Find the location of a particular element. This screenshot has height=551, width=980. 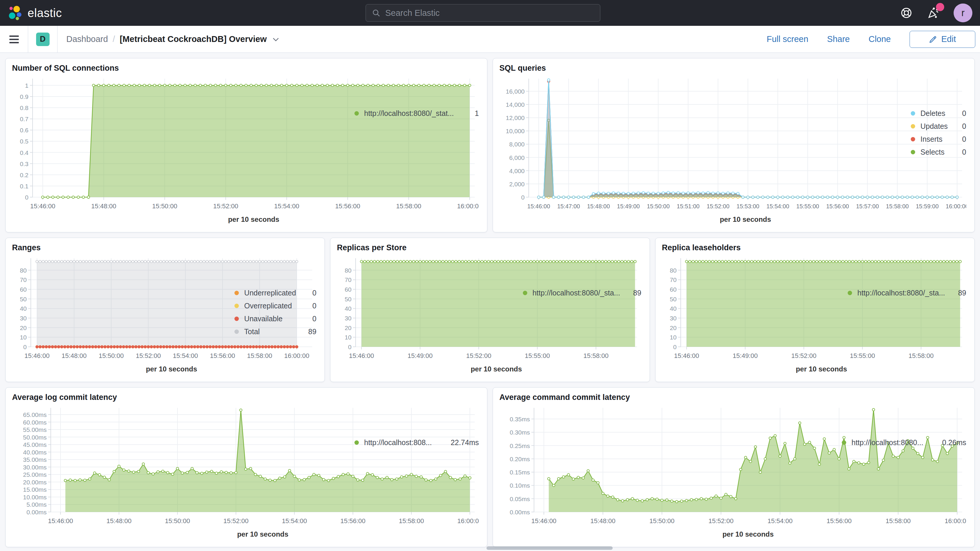

legend-avg-command-commit-latency: http://localhost:8080...0.26ms is located at coordinates (905, 472).